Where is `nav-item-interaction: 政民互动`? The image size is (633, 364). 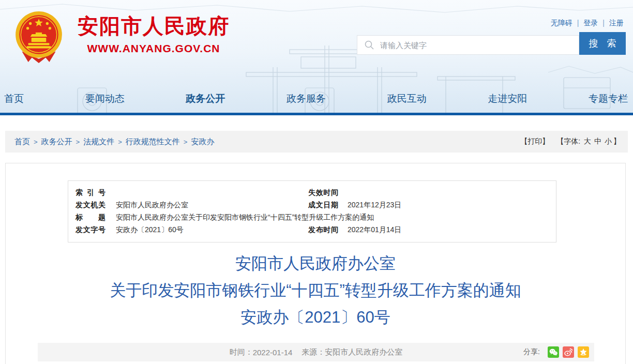
nav-item-interaction: 政民互动 is located at coordinates (407, 99).